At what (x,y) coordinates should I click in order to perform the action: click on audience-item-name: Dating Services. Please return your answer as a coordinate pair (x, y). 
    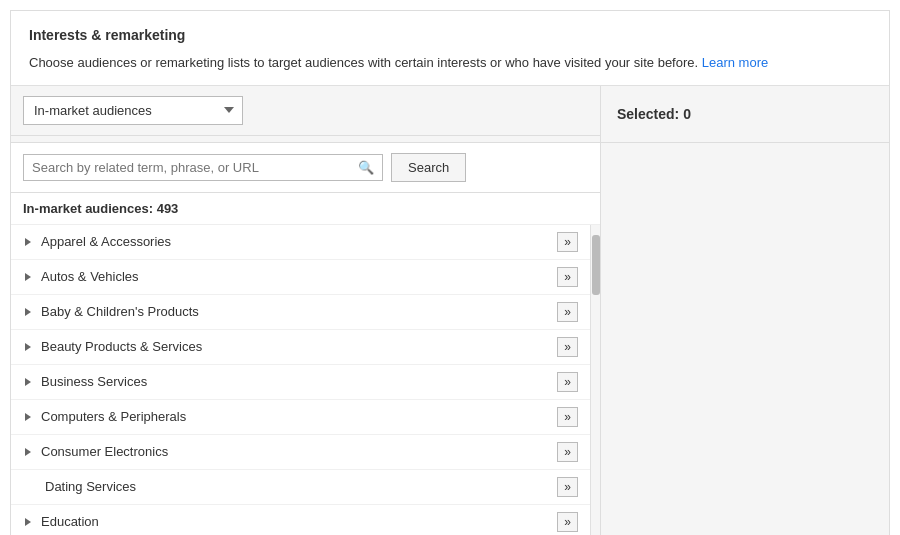
    Looking at the image, I should click on (90, 486).